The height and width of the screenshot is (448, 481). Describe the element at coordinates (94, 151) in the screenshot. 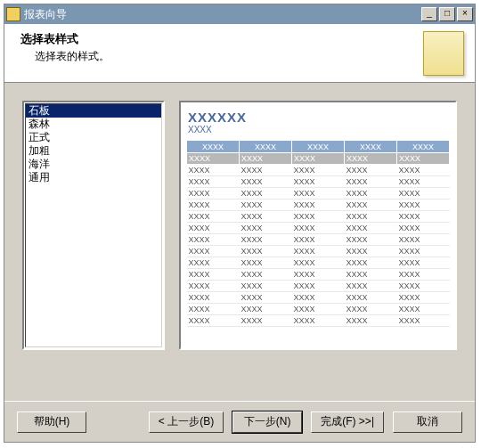

I see `style-option: 加粗` at that location.